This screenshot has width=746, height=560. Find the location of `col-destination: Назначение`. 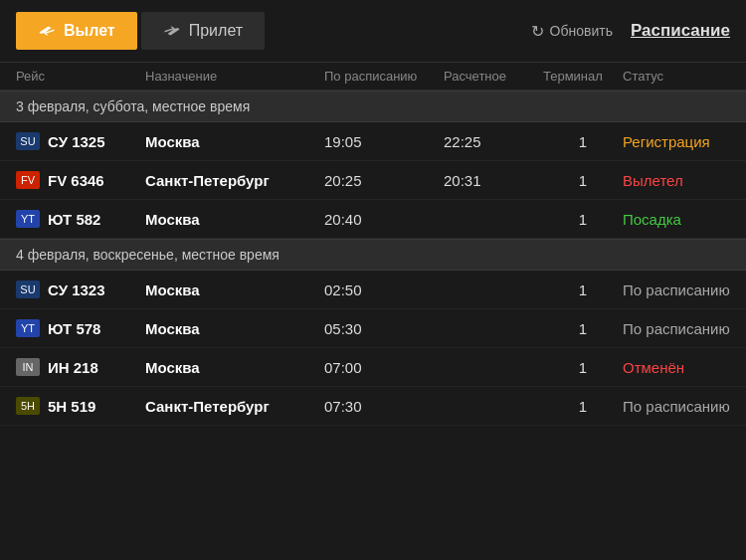

col-destination: Назначение is located at coordinates (235, 76).